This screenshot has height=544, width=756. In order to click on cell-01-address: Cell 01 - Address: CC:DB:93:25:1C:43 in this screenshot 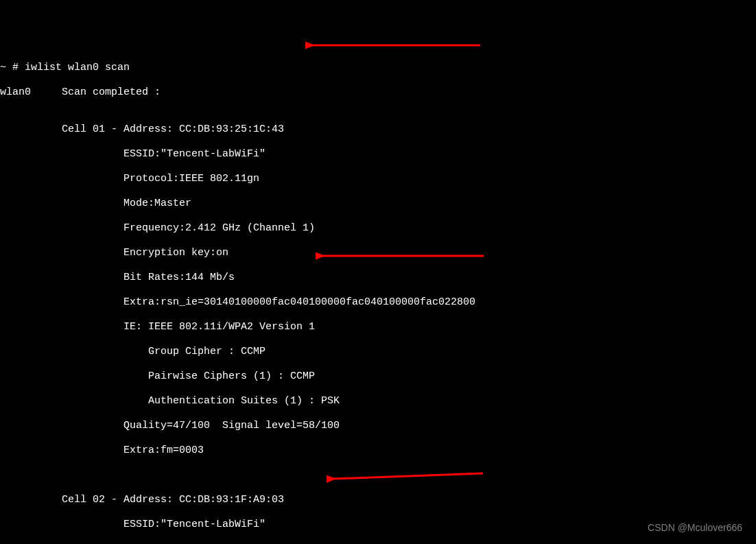, I will do `click(378, 130)`.